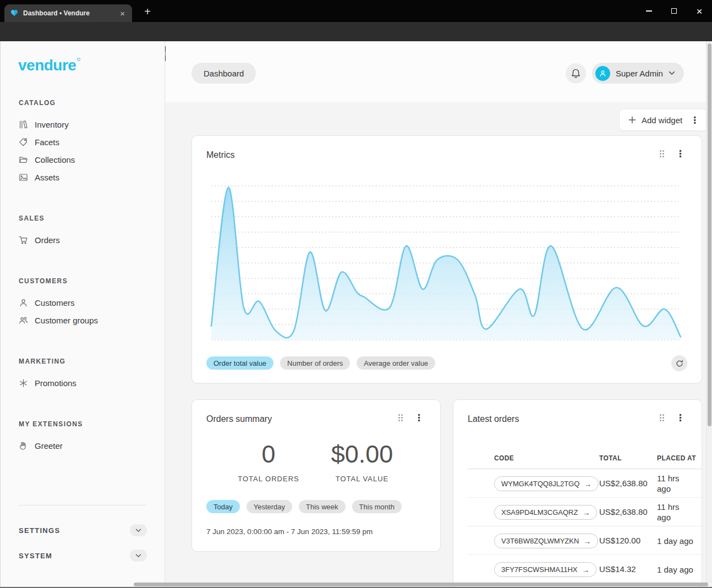 The height and width of the screenshot is (588, 712). What do you see at coordinates (50, 65) in the screenshot?
I see `vendure-logo: vendure` at bounding box center [50, 65].